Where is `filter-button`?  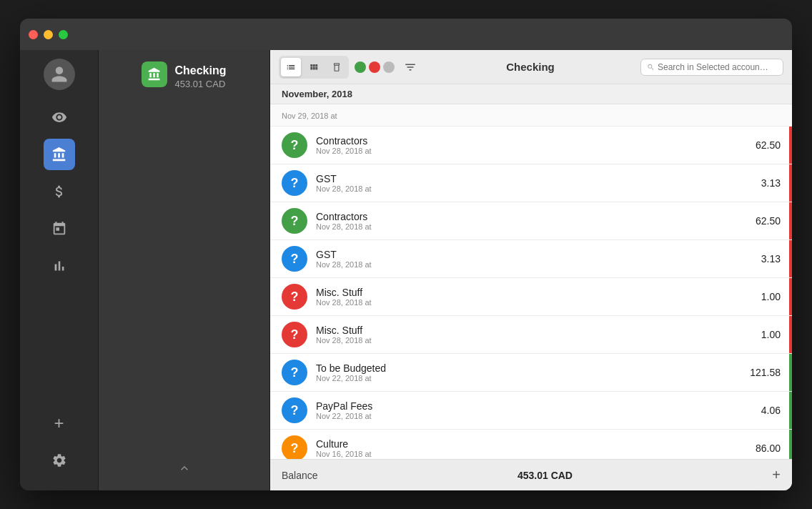
filter-button is located at coordinates (410, 67).